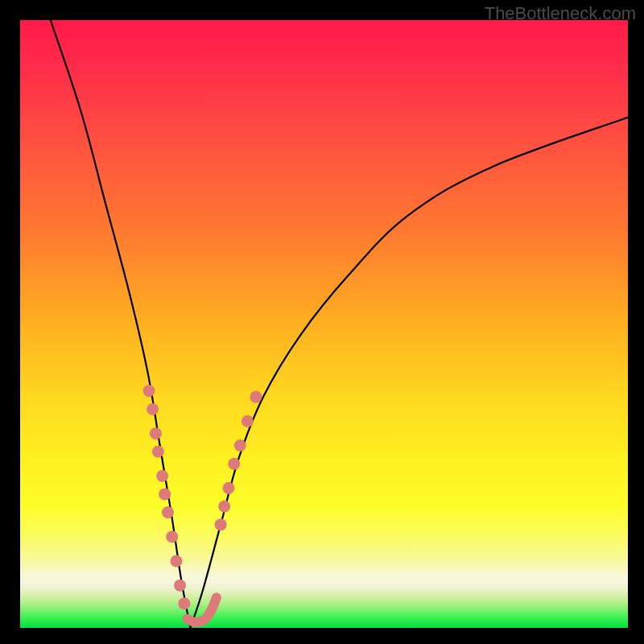 Image resolution: width=644 pixels, height=644 pixels. What do you see at coordinates (238, 461) in the screenshot?
I see `highlight-dots-right` at bounding box center [238, 461].